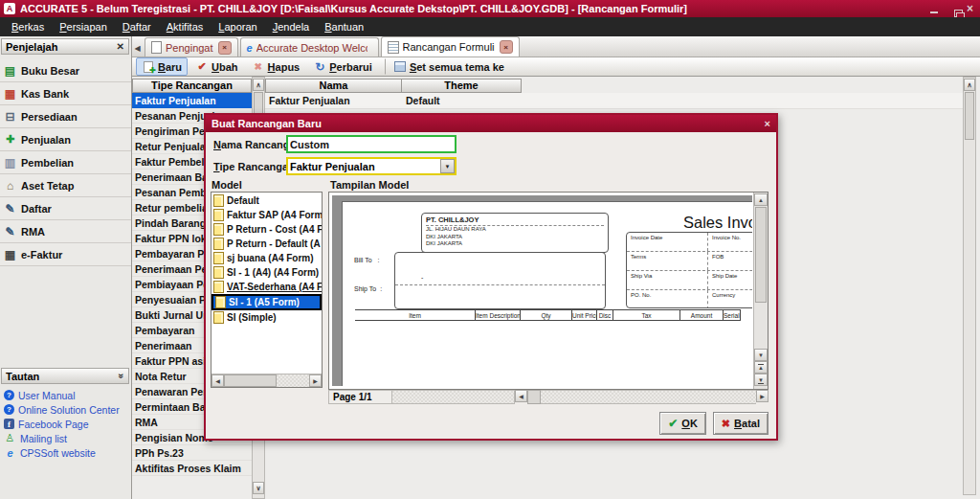 The width and height of the screenshot is (980, 499). Describe the element at coordinates (216, 67) in the screenshot. I see `toolbar-button: Ubah` at that location.